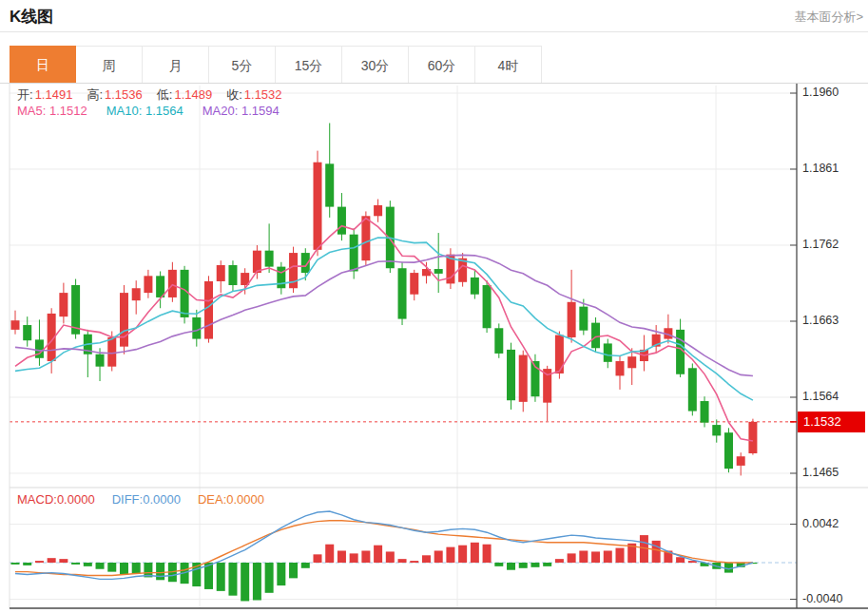  I want to click on macd-tick-label: -0.0040, so click(822, 599).